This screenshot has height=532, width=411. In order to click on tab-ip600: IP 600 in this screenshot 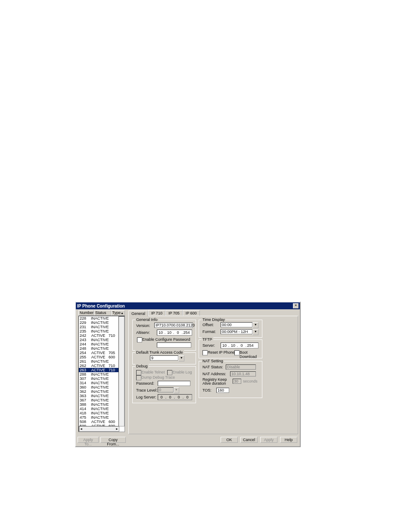, I will do `click(191, 313)`.